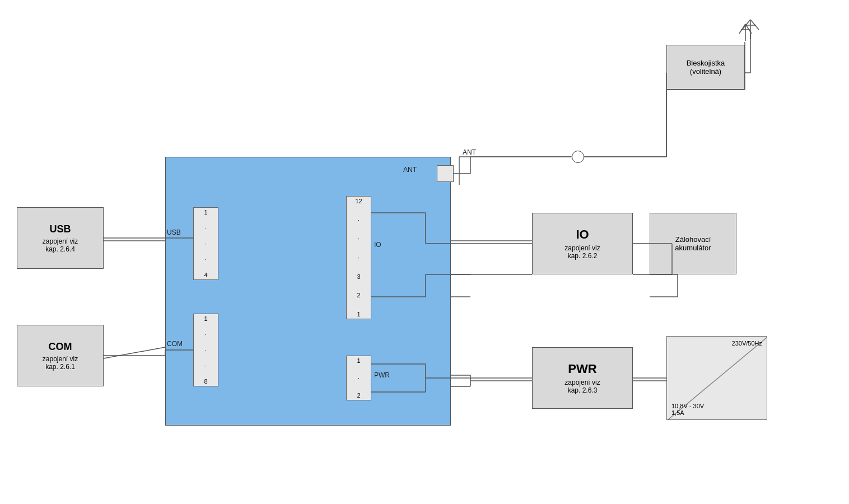  What do you see at coordinates (206, 212) in the screenshot?
I see `usb-pin-1: 1` at bounding box center [206, 212].